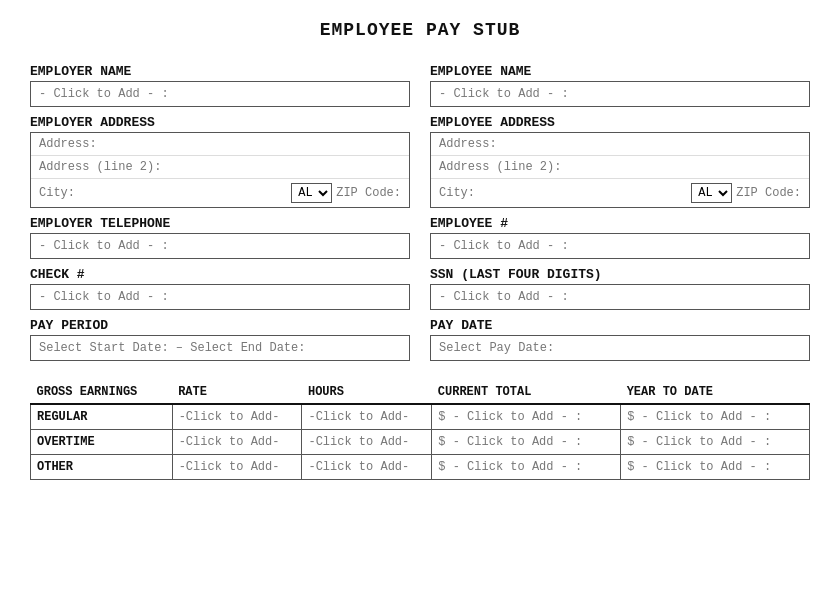 The image size is (840, 594). What do you see at coordinates (620, 94) in the screenshot?
I see `employee-name-input: - Click to Add - :` at bounding box center [620, 94].